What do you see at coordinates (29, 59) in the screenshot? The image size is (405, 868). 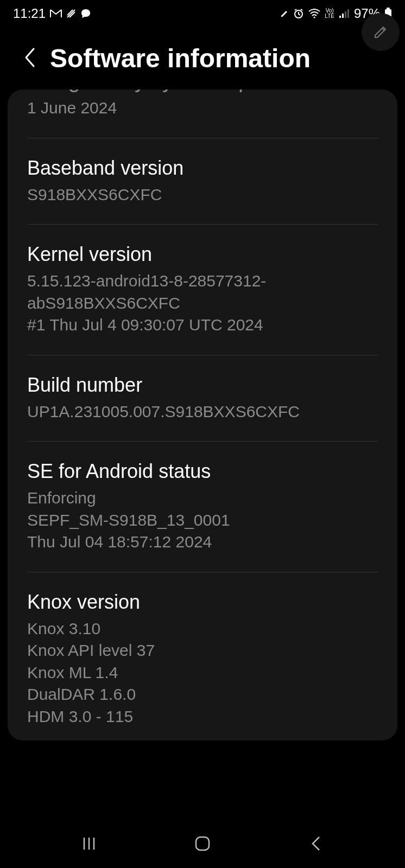 I see `back-button` at bounding box center [29, 59].